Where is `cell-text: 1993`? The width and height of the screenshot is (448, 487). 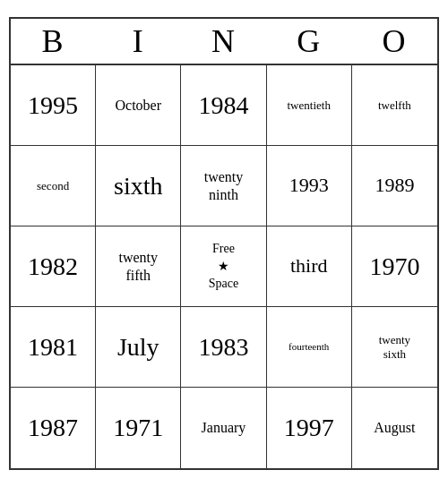 cell-text: 1993 is located at coordinates (309, 185).